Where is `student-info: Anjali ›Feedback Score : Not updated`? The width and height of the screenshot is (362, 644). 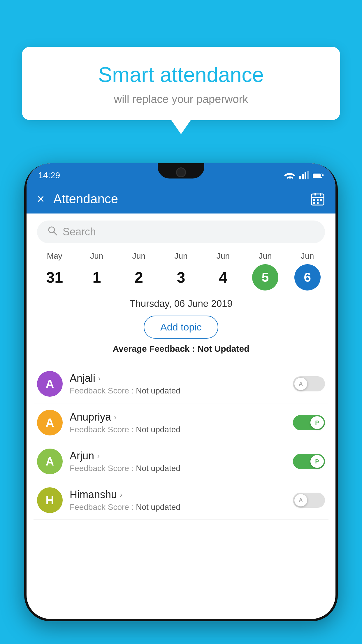 student-info: Anjali ›Feedback Score : Not updated is located at coordinates (178, 384).